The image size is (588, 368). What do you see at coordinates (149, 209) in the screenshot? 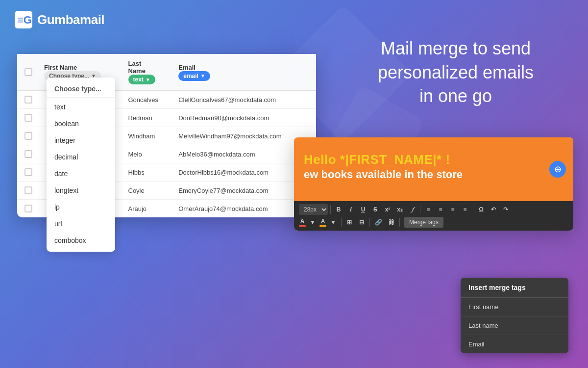
I see `row-last-name: Araujo` at bounding box center [149, 209].